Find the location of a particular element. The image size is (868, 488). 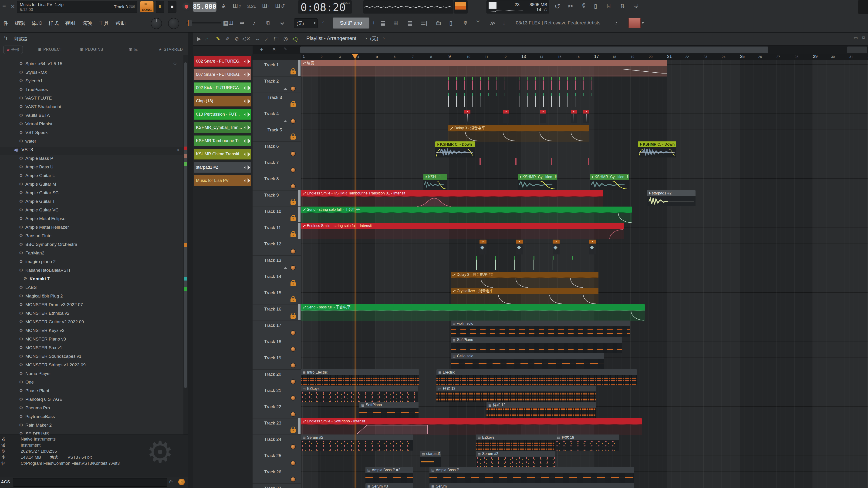

main-menu-icon: ≡ is located at coordinates (4, 7).